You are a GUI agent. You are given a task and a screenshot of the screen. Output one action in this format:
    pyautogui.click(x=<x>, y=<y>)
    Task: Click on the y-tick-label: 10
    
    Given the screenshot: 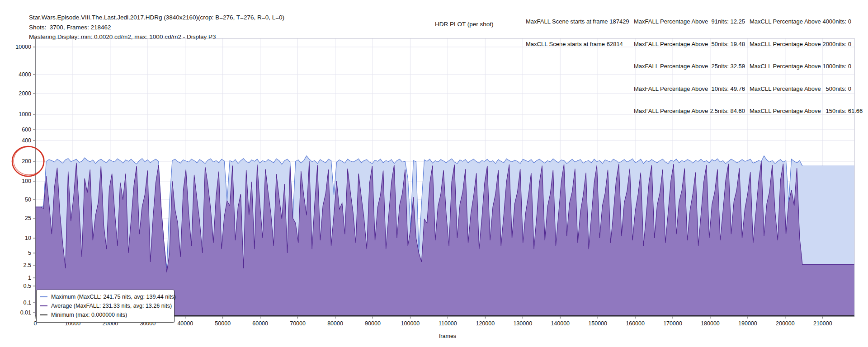 What is the action you would take?
    pyautogui.click(x=28, y=238)
    